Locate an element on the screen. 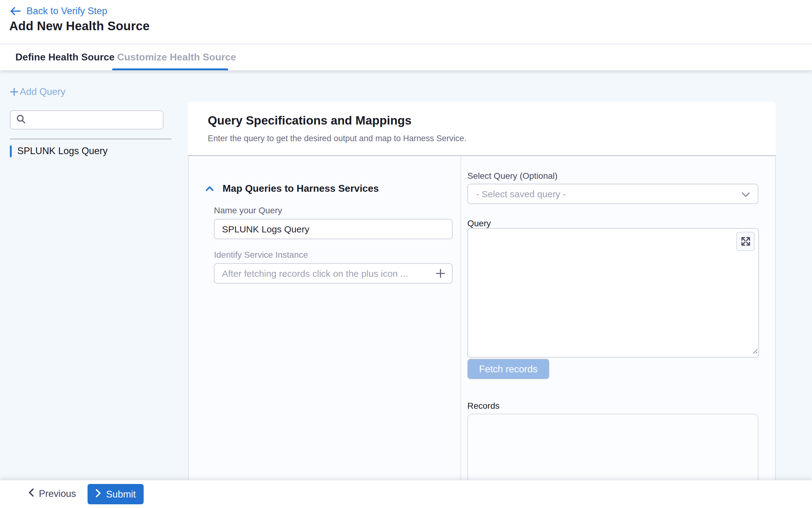 The height and width of the screenshot is (508, 812). expand-query-button is located at coordinates (745, 241).